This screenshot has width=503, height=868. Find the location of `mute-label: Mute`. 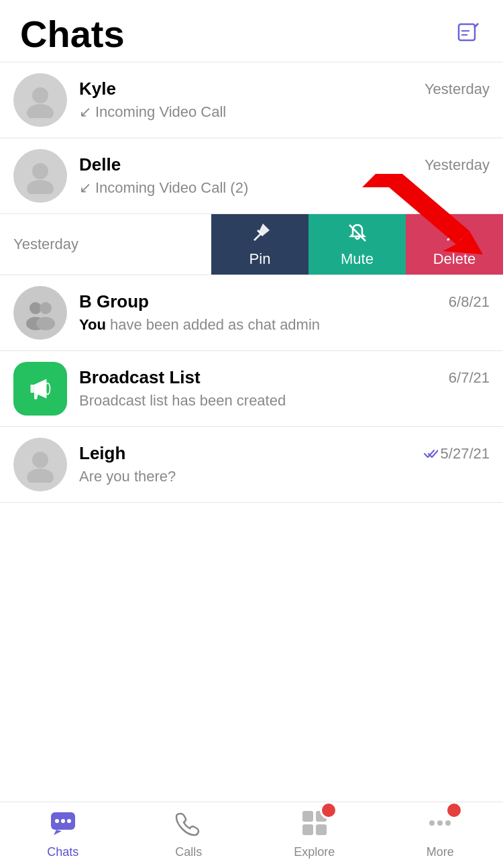

mute-label: Mute is located at coordinates (357, 259).